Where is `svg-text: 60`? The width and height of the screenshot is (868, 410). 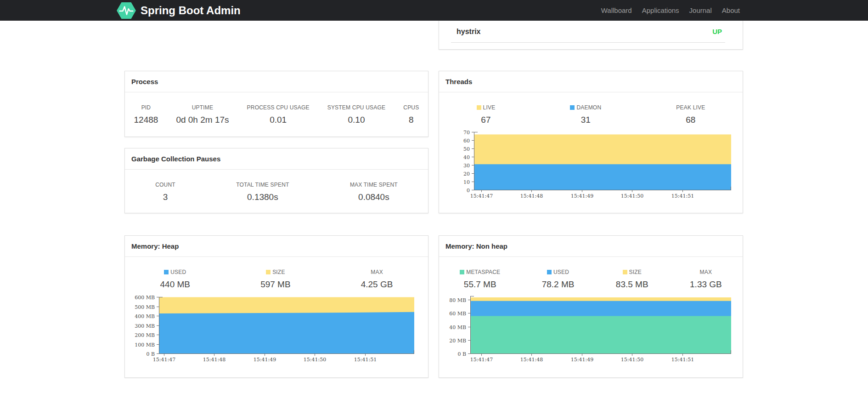
svg-text: 60 is located at coordinates (467, 141).